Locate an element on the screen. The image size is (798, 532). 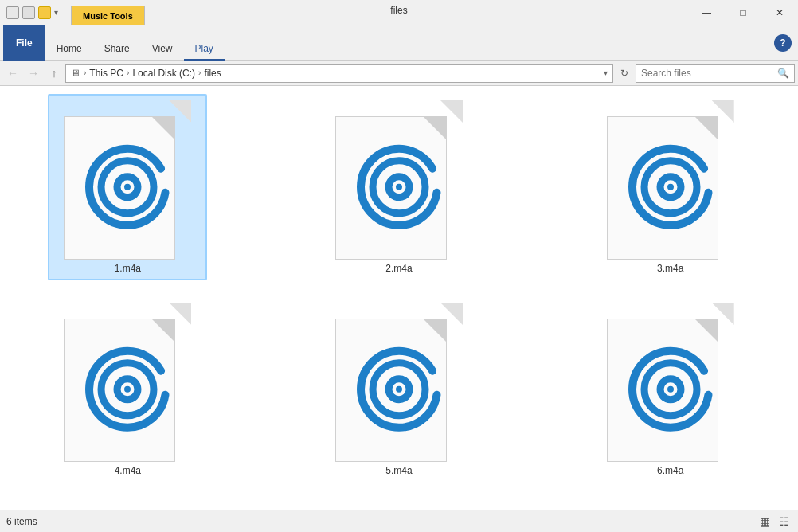
quick-access-blank is located at coordinates (29, 13).